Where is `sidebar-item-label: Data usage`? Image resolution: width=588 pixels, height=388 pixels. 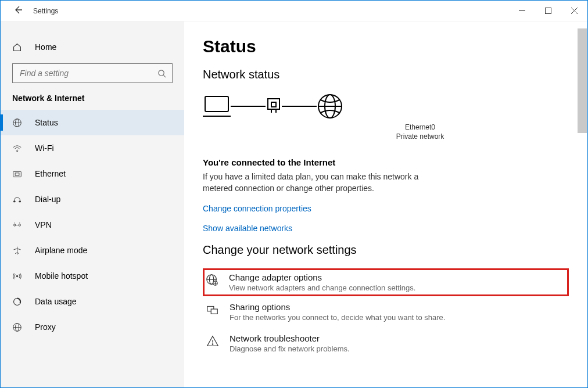 sidebar-item-label: Data usage is located at coordinates (56, 301).